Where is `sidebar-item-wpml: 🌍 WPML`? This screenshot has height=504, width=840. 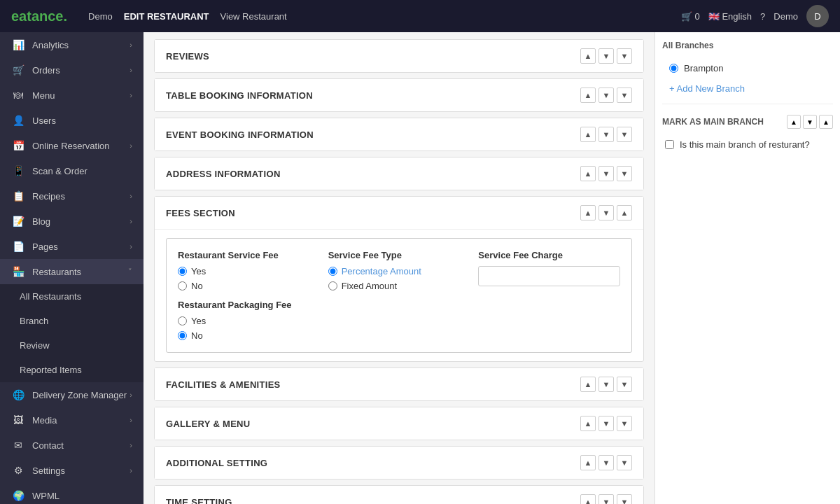
sidebar-item-wpml: 🌍 WPML is located at coordinates (71, 493).